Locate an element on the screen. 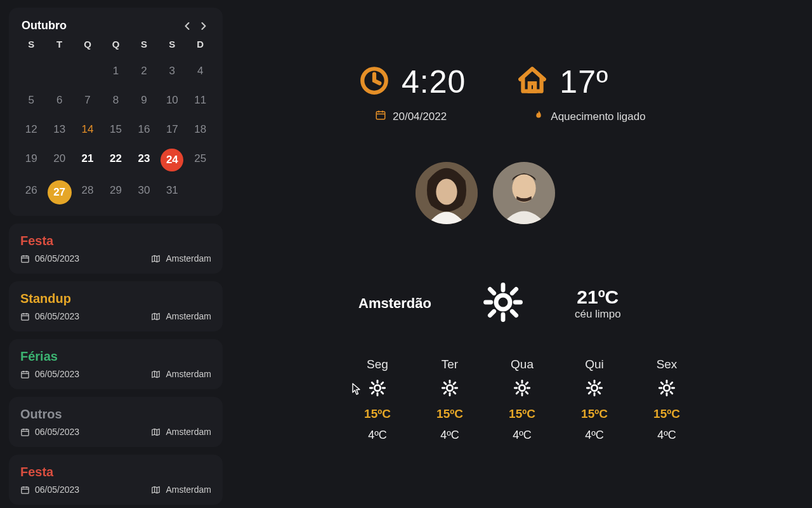  calendar-next-button is located at coordinates (204, 26).